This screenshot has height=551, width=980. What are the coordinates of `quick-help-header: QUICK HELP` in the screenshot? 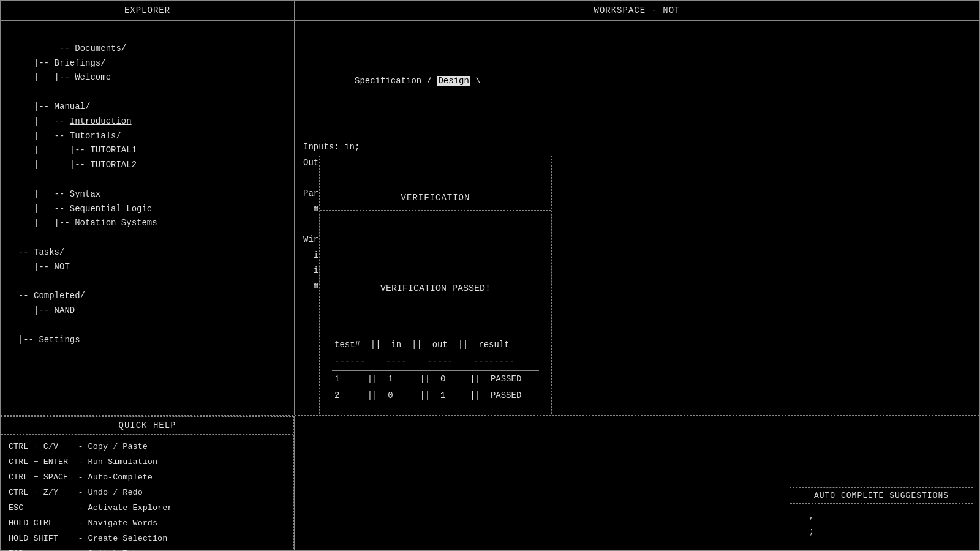 It's located at (147, 426).